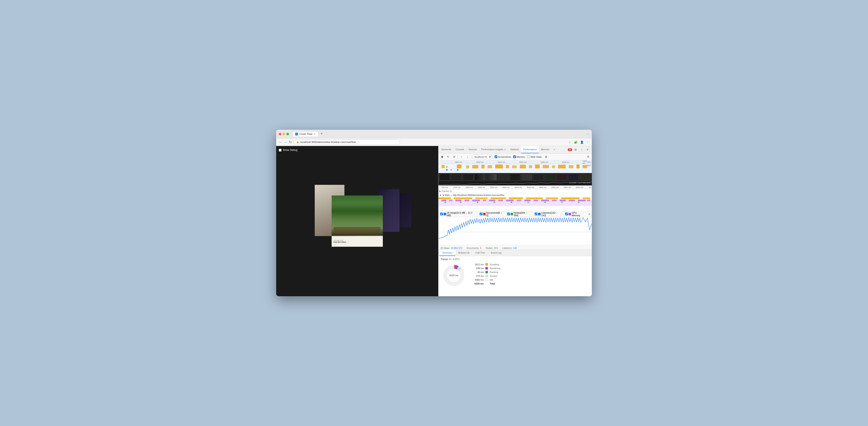  Describe the element at coordinates (515, 231) in the screenshot. I see `memory-graph` at that location.